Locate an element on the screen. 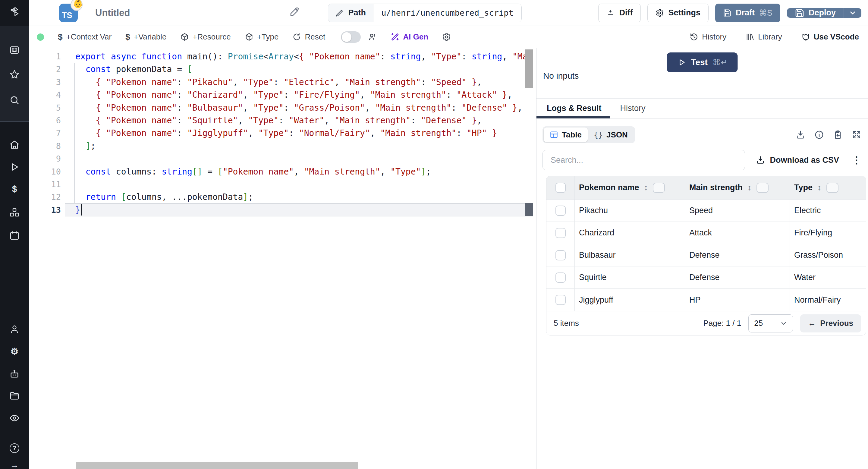  copy-to-clipboard-icon is located at coordinates (838, 135).